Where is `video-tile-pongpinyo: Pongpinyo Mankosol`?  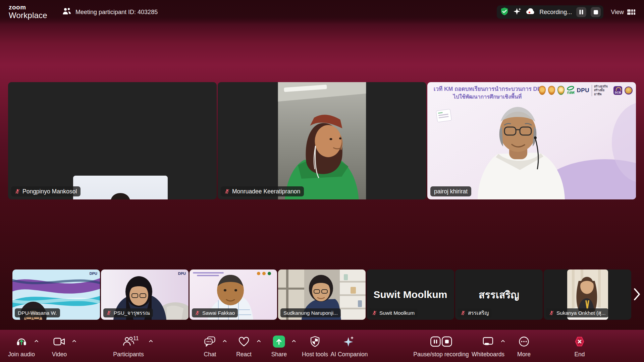 video-tile-pongpinyo: Pongpinyo Mankosol is located at coordinates (112, 141).